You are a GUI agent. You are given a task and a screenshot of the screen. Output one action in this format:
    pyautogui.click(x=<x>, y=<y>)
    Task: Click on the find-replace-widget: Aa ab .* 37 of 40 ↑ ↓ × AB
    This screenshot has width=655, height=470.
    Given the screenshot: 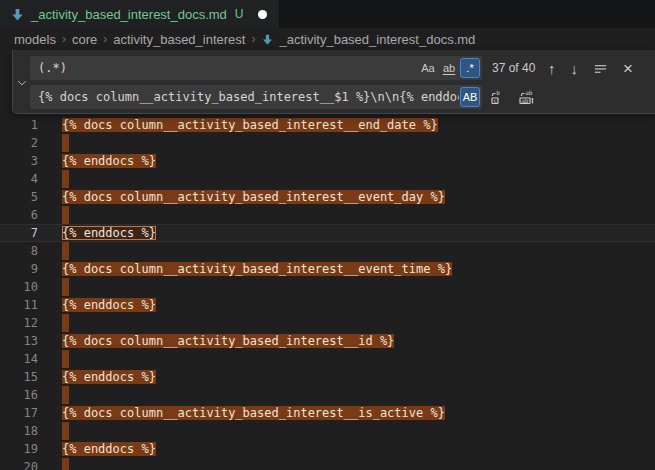 What is the action you would take?
    pyautogui.click(x=334, y=82)
    